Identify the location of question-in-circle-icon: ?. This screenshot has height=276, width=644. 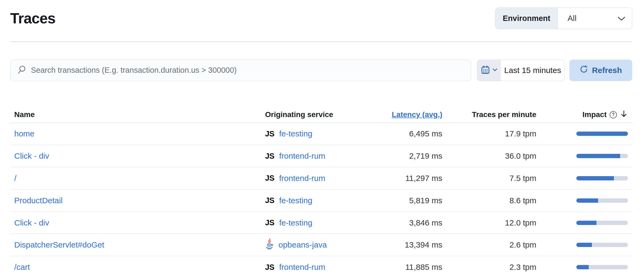
(613, 115).